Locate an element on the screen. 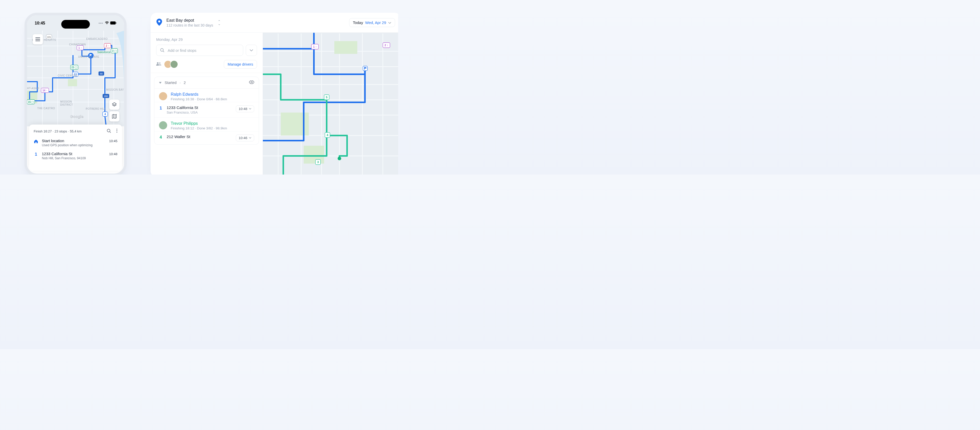 This screenshot has width=980, height=430. driver-row-ralph: Ralph Edwards Finishing 16:38 · Done 0/6… is located at coordinates (207, 96).